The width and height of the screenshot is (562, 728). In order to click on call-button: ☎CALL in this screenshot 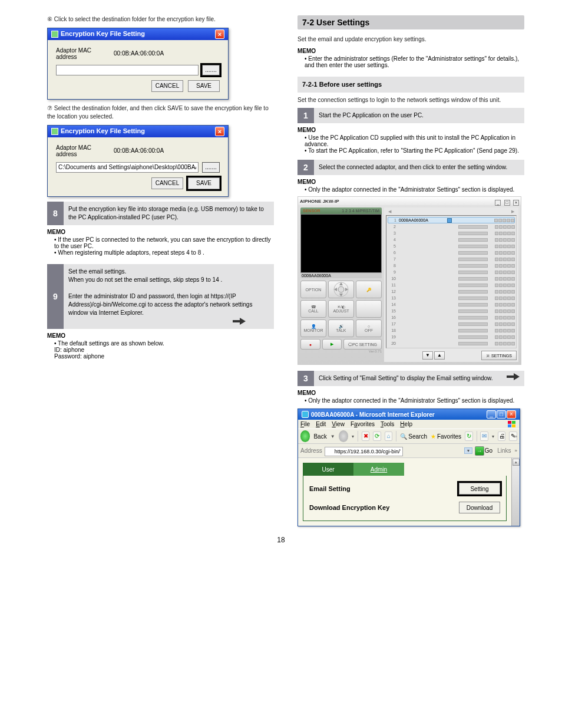, I will do `click(313, 309)`.